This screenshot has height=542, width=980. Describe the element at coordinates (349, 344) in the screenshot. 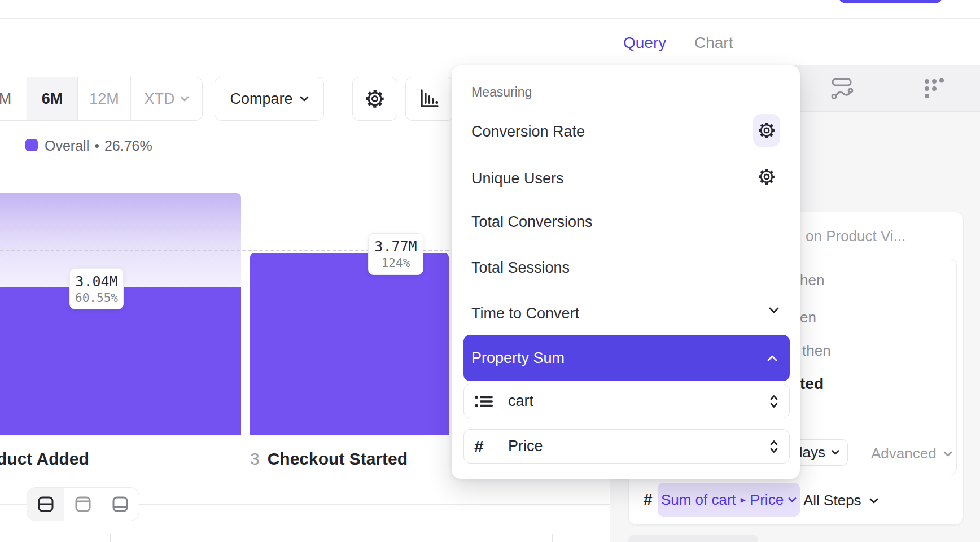

I see `funnel-bar-checkout-started` at that location.